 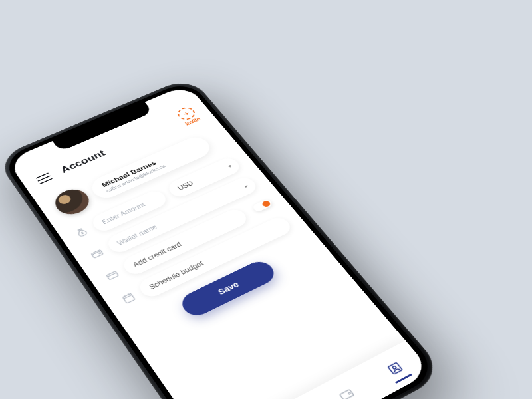 I want to click on wallet-placeholder: Wallet name, so click(x=137, y=235).